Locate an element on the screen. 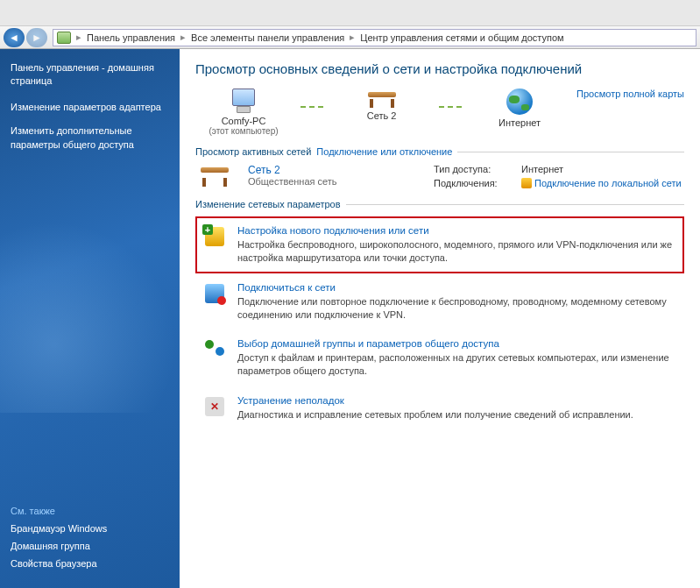  task-description: Диагностика и исправление сетевых пробле… is located at coordinates (435, 414).